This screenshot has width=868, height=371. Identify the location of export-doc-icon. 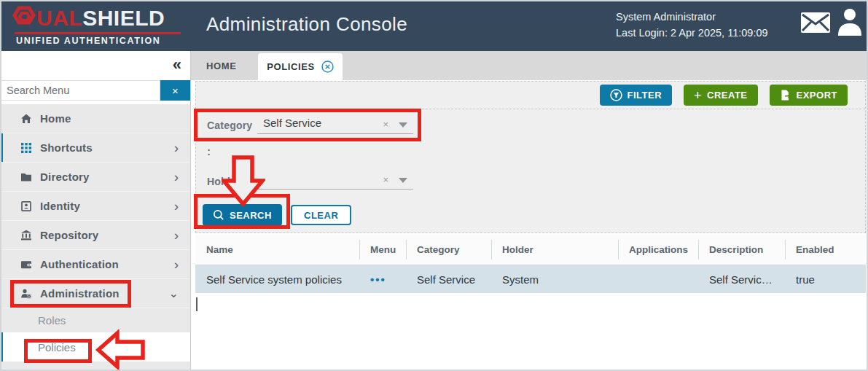
(786, 95).